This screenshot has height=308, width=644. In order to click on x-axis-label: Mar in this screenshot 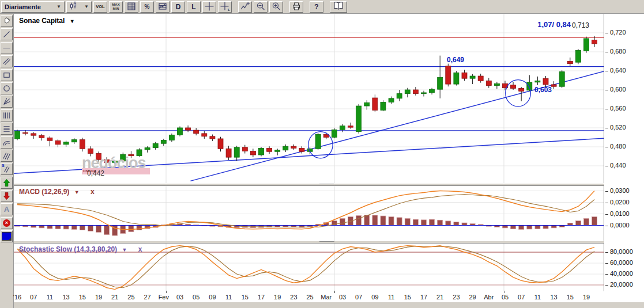, I will do `click(326, 297)`.